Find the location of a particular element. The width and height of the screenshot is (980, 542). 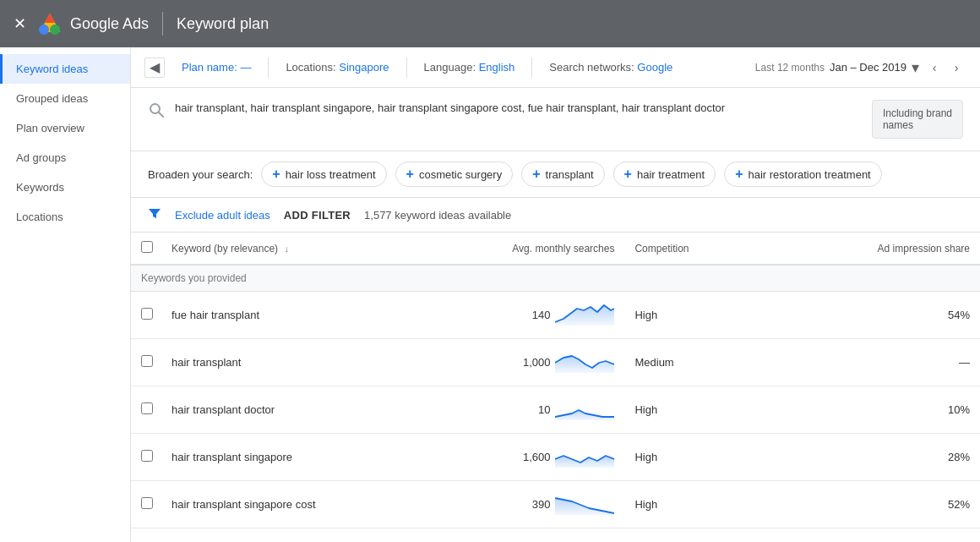

topbar-divider is located at coordinates (162, 24).